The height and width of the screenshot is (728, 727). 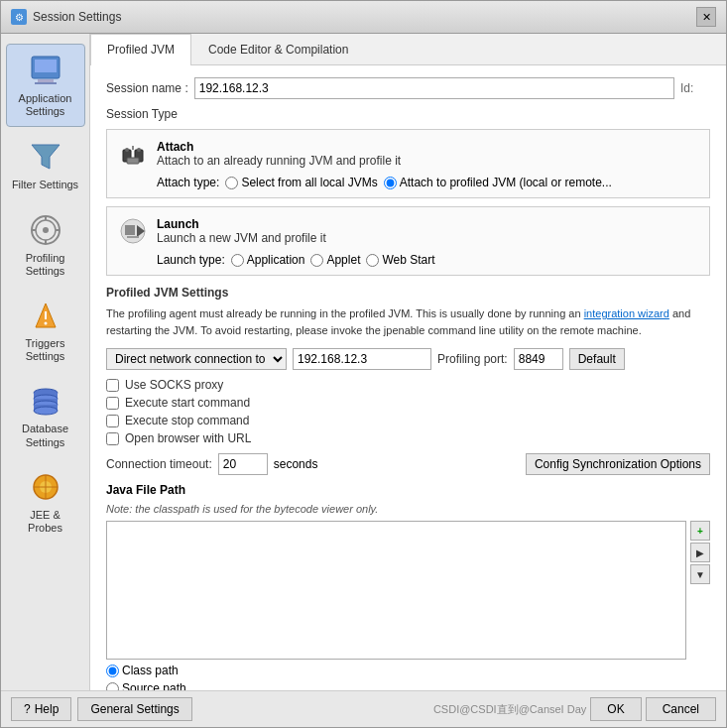 I want to click on attach-header: Attach Attach to an already running JVM …, so click(x=409, y=154).